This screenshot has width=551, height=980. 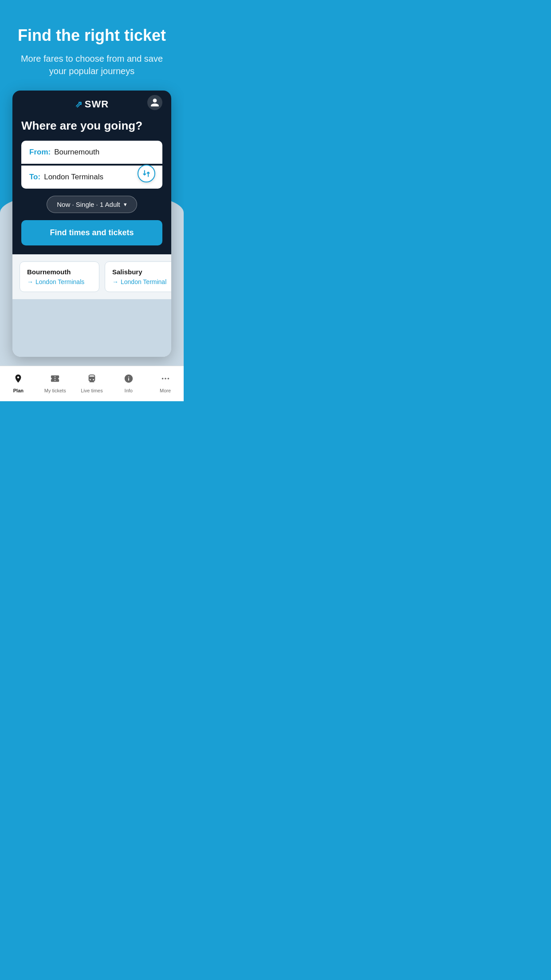 What do you see at coordinates (19, 383) in the screenshot?
I see `nav-plan: Plan` at bounding box center [19, 383].